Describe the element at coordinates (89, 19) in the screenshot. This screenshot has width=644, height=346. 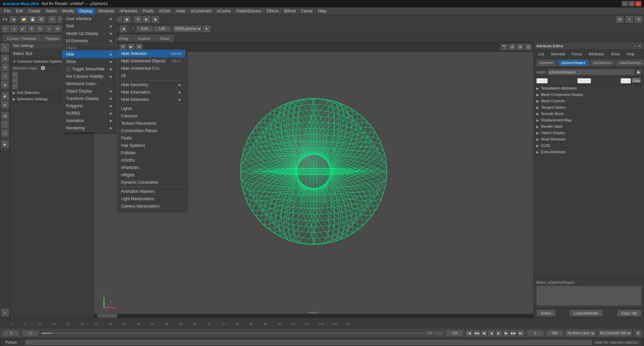
I see `display-menu-user-interface: User Interface` at that location.